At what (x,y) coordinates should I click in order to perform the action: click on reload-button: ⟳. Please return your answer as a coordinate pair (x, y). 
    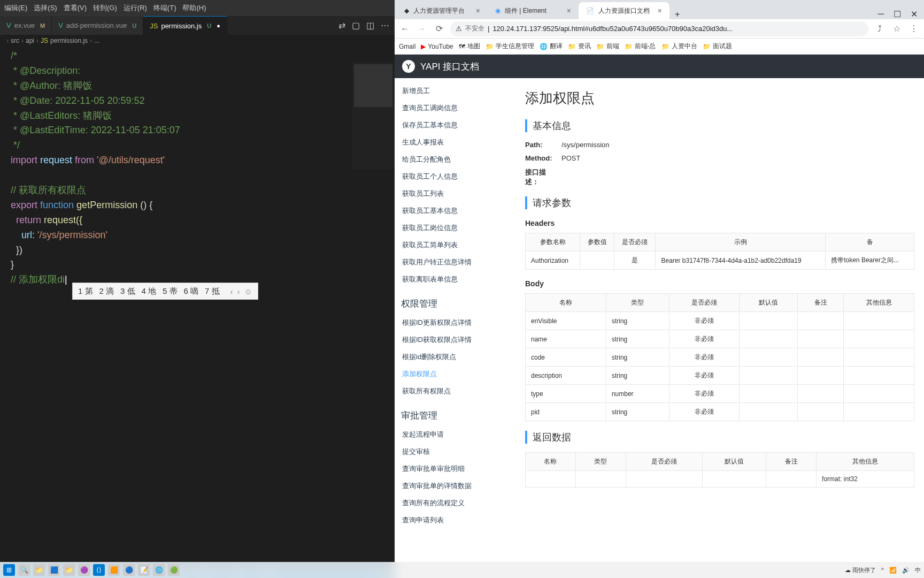
    Looking at the image, I should click on (439, 29).